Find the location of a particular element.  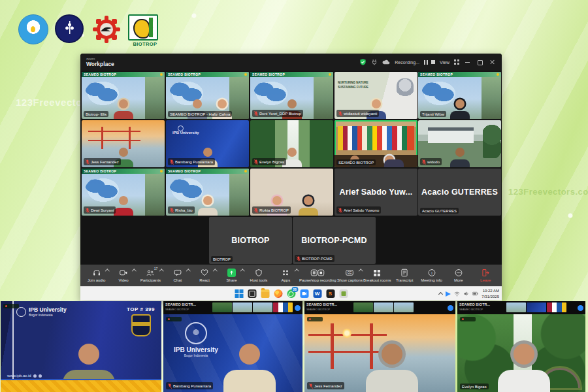

participant-tile: widodo is located at coordinates (460, 144).